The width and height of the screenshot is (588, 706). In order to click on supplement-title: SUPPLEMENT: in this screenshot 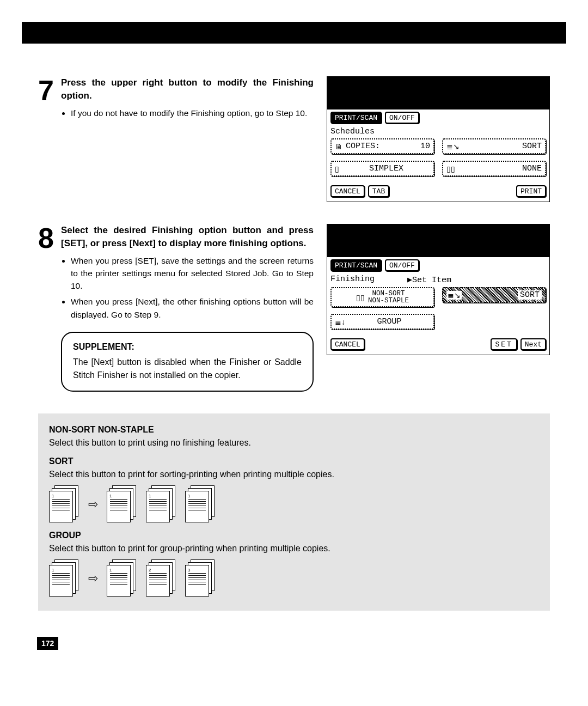, I will do `click(187, 347)`.